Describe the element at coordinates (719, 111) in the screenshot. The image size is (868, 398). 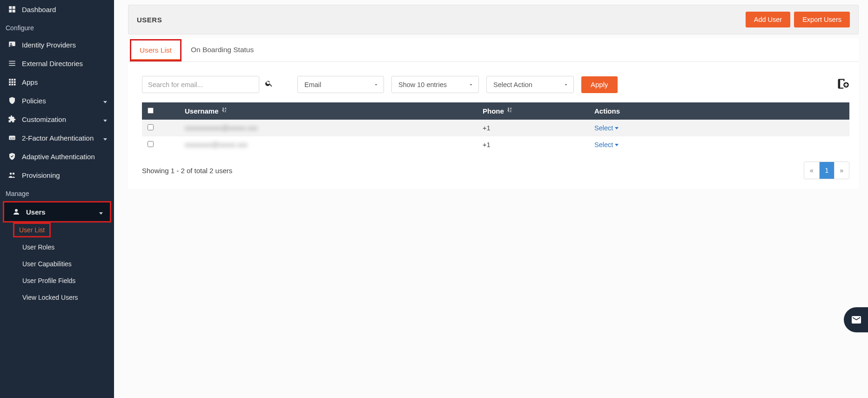
I see `col-actions: Actions` at that location.